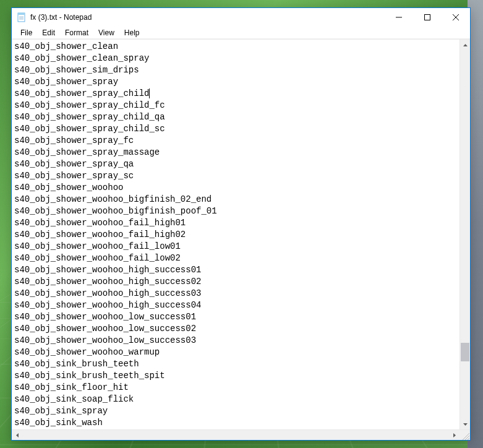 This screenshot has width=483, height=448. Describe the element at coordinates (17, 435) in the screenshot. I see `scroll-left-arrow-icon` at that location.